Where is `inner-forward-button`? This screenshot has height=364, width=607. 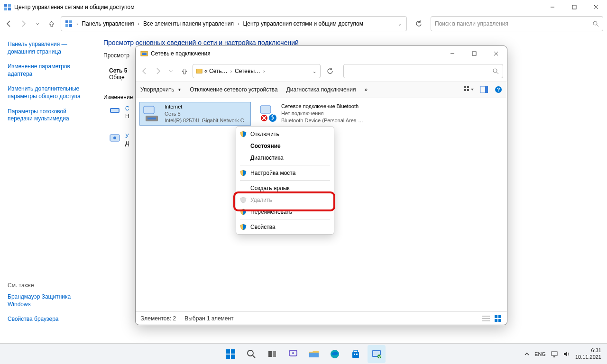 inner-forward-button is located at coordinates (158, 71).